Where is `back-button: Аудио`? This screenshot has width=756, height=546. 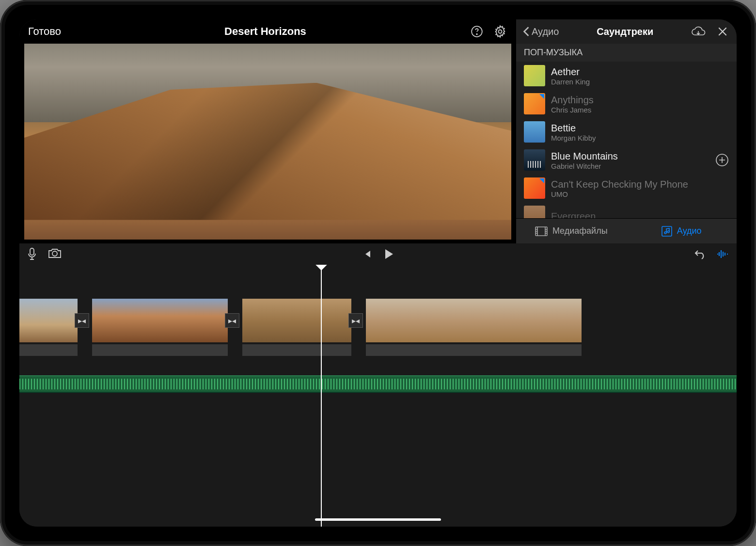
back-button: Аудио is located at coordinates (541, 32).